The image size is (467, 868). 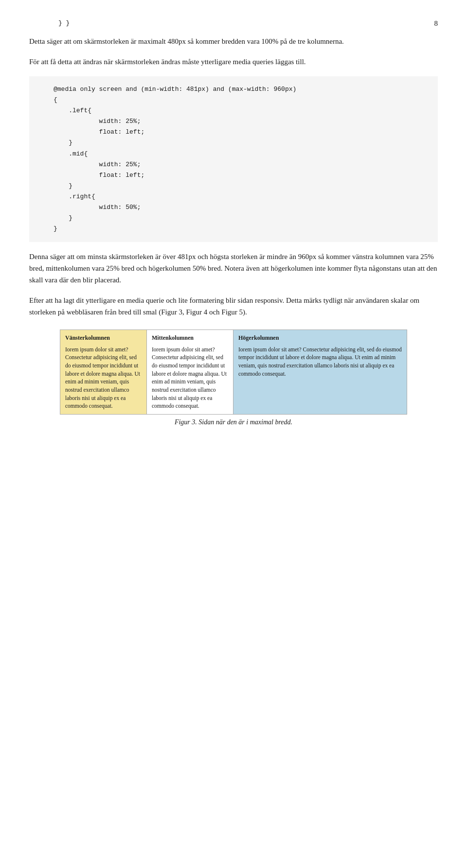 I want to click on right-column-body: Iorem ipsum dolor sit amet? Consectetur …, so click(x=320, y=362).